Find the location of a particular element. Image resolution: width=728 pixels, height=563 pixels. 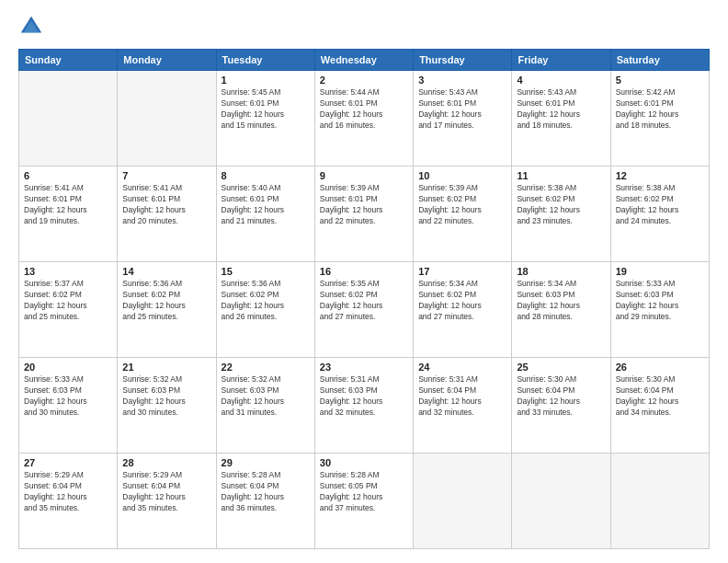

day-info: Sunrise: 5:39 AM Sunset: 6:01 PM Dayligh… is located at coordinates (364, 205).